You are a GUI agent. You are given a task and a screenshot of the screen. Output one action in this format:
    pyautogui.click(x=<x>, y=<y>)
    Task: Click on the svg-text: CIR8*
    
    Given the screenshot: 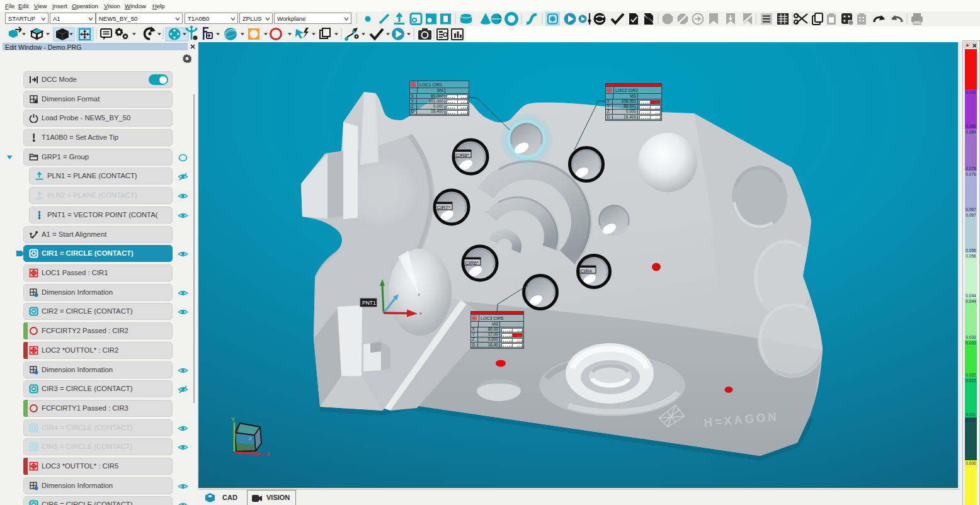 What is the action you would take?
    pyautogui.click(x=462, y=155)
    